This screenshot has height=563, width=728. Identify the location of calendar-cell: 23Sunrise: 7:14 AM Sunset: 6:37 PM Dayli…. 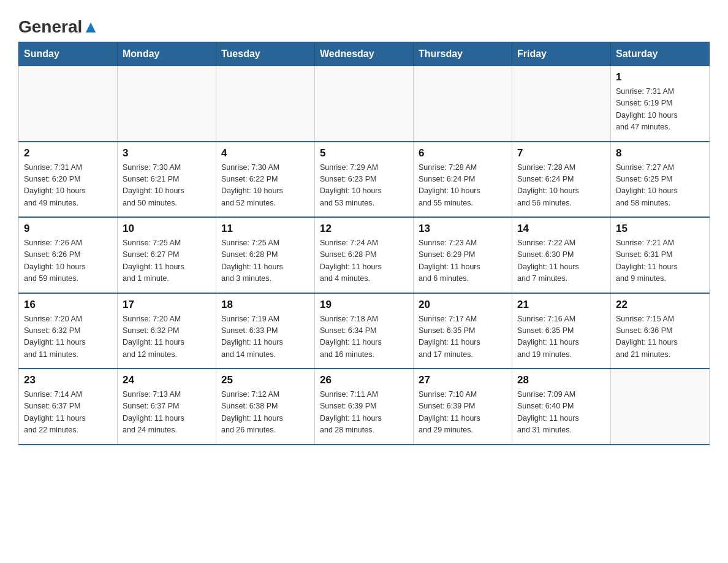
(69, 407).